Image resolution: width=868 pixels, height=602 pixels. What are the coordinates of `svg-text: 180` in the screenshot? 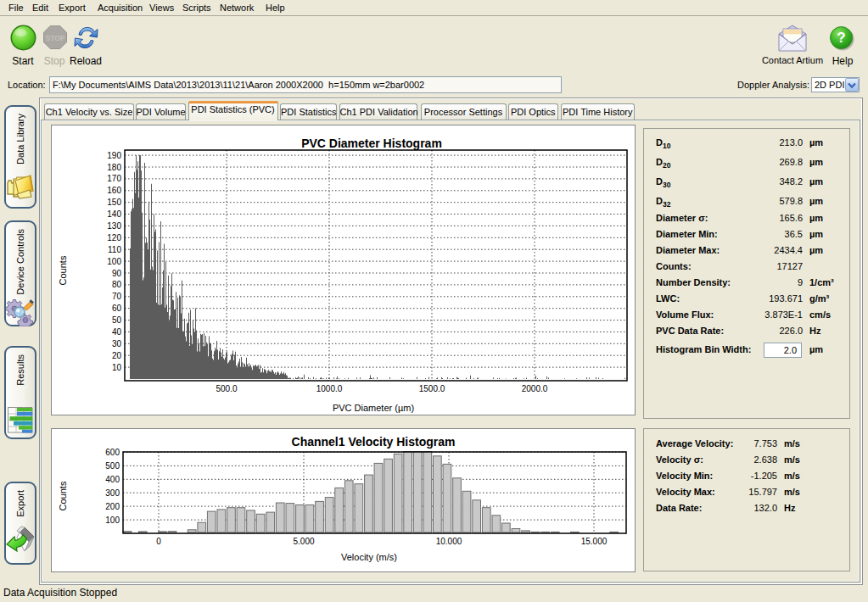 It's located at (114, 168).